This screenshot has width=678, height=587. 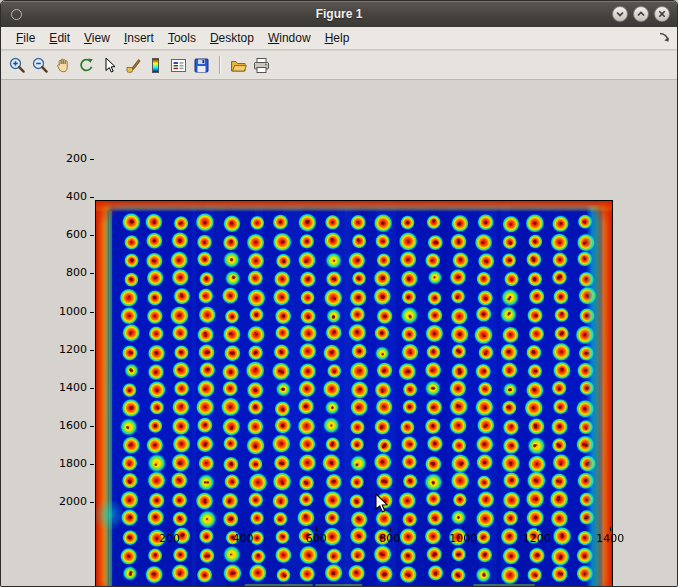 What do you see at coordinates (238, 65) in the screenshot?
I see `tool-open` at bounding box center [238, 65].